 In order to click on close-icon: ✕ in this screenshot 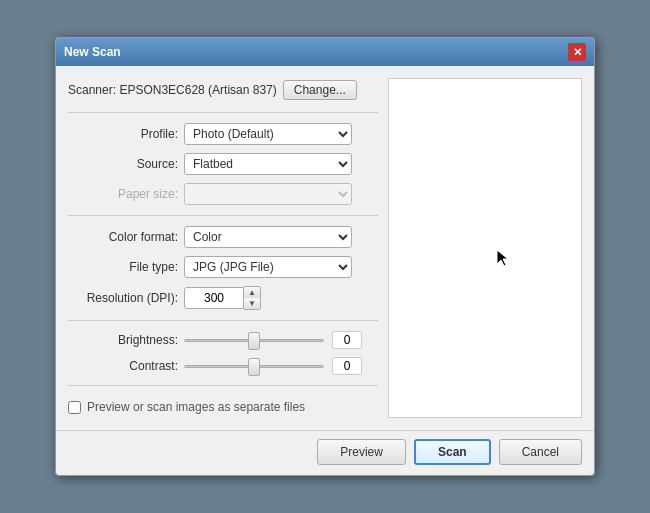, I will do `click(578, 52)`.